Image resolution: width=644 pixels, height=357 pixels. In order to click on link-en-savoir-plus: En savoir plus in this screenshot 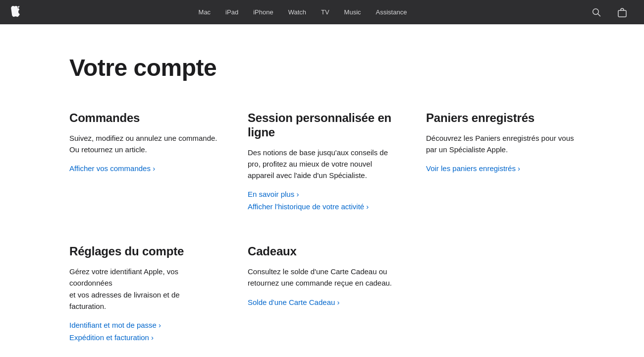, I will do `click(322, 194)`.